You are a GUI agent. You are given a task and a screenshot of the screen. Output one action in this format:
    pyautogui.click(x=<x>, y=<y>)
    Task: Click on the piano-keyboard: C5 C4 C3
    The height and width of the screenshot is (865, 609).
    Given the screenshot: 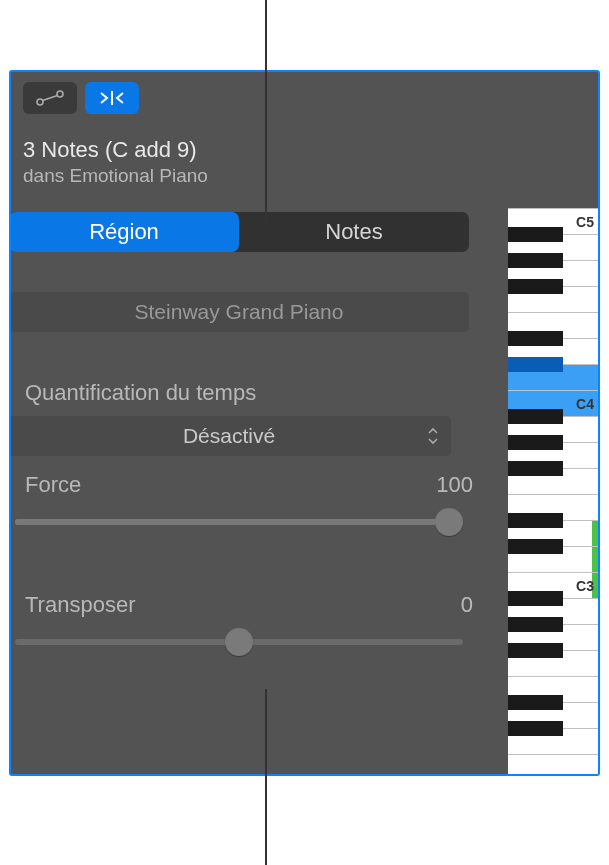 What is the action you would take?
    pyautogui.click(x=553, y=491)
    